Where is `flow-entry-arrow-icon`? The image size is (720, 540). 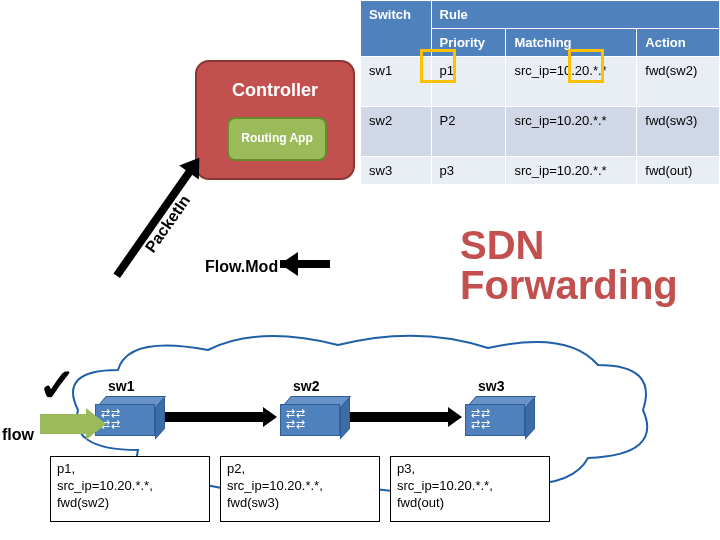 flow-entry-arrow-icon is located at coordinates (64, 424).